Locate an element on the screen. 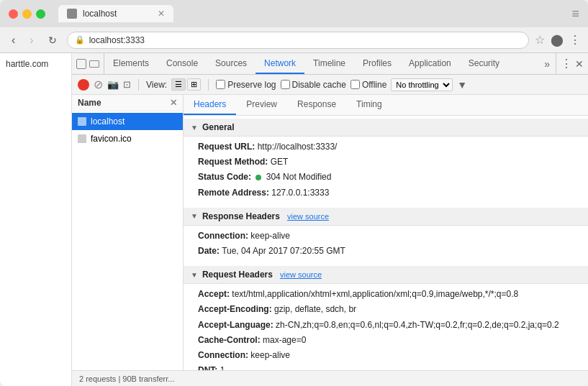 The height and width of the screenshot is (386, 588). window-menu-icon: ≡ is located at coordinates (576, 14).